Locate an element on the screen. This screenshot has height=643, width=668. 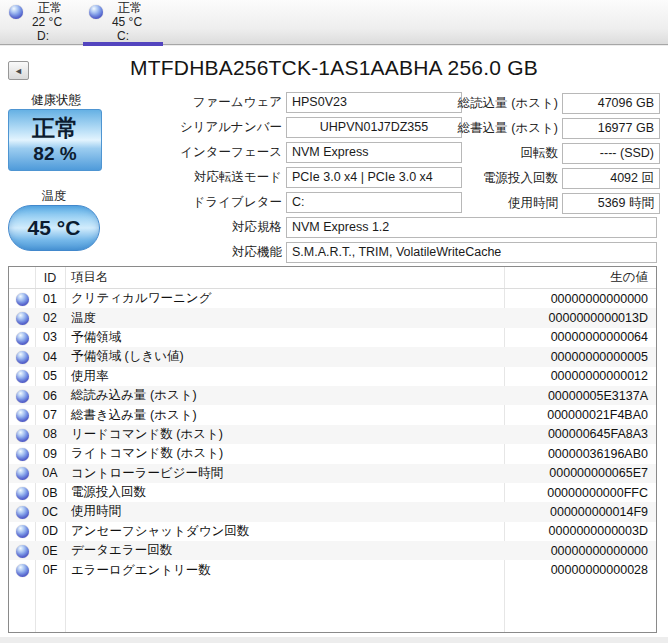
temperature-value: 45 °C is located at coordinates (54, 228).